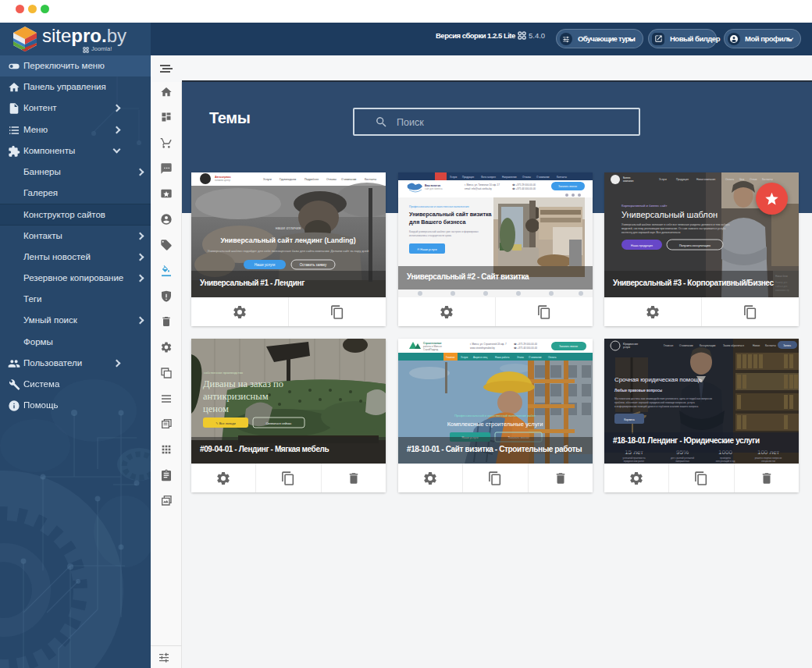 The image size is (812, 668). Describe the element at coordinates (483, 348) in the screenshot. I see `svg-text: www.stroitelnyerabot.by` at that location.